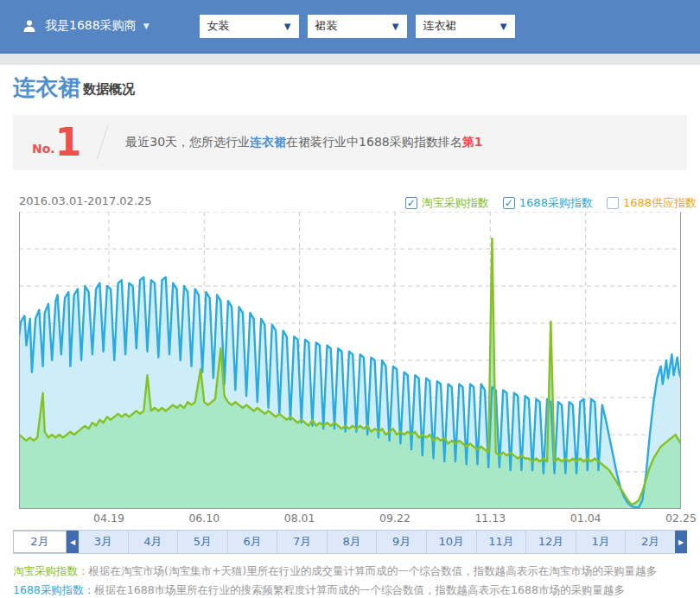 Image resolution: width=700 pixels, height=598 pixels. I want to click on month-tab-selected: 2月, so click(40, 542).